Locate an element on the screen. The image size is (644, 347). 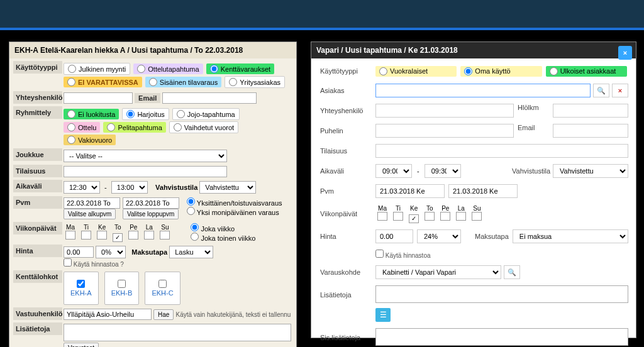
btn-search-responsible: Hae is located at coordinates (164, 314).